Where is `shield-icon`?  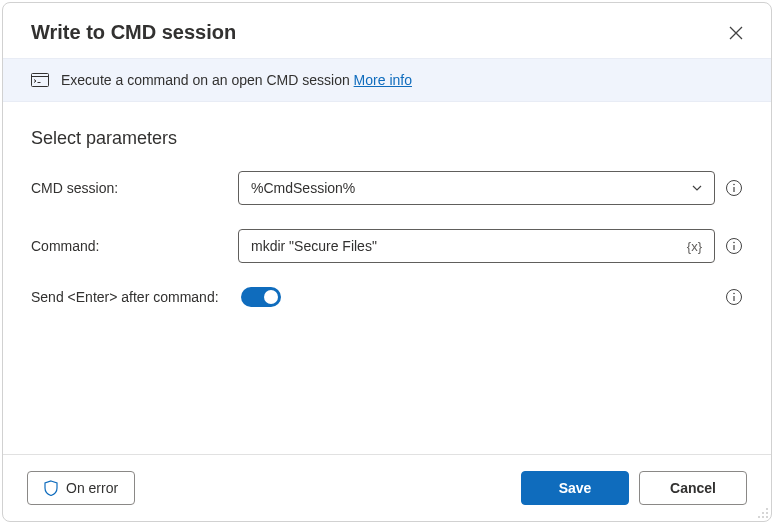
shield-icon is located at coordinates (51, 488).